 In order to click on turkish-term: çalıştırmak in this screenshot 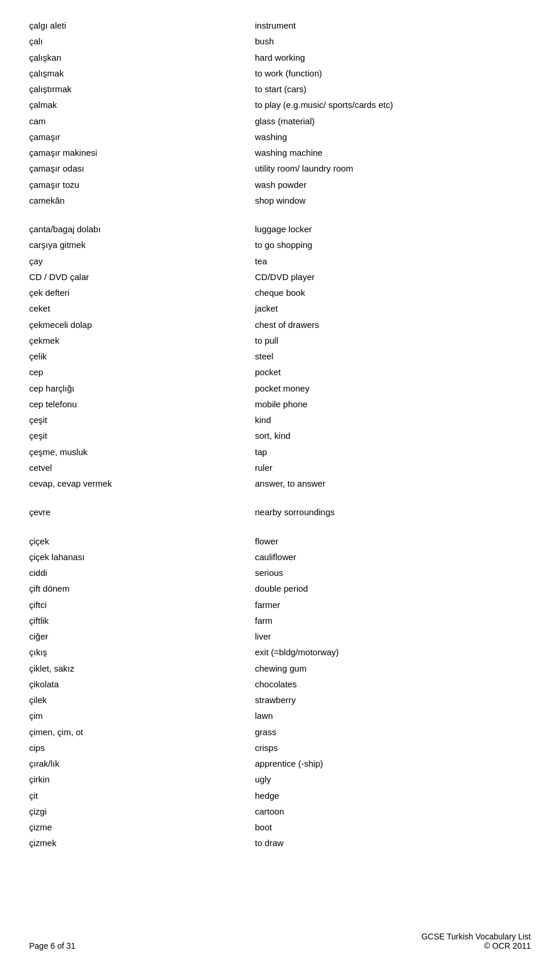, I will do `click(142, 89)`.